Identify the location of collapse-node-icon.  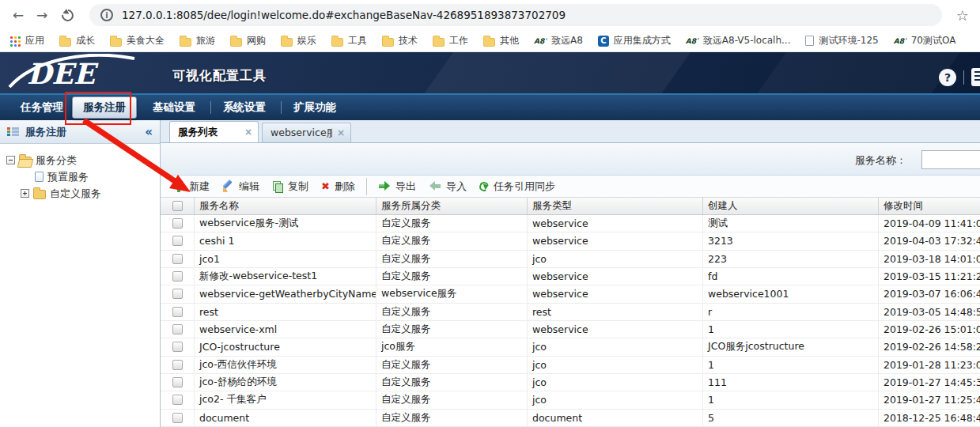
(11, 160).